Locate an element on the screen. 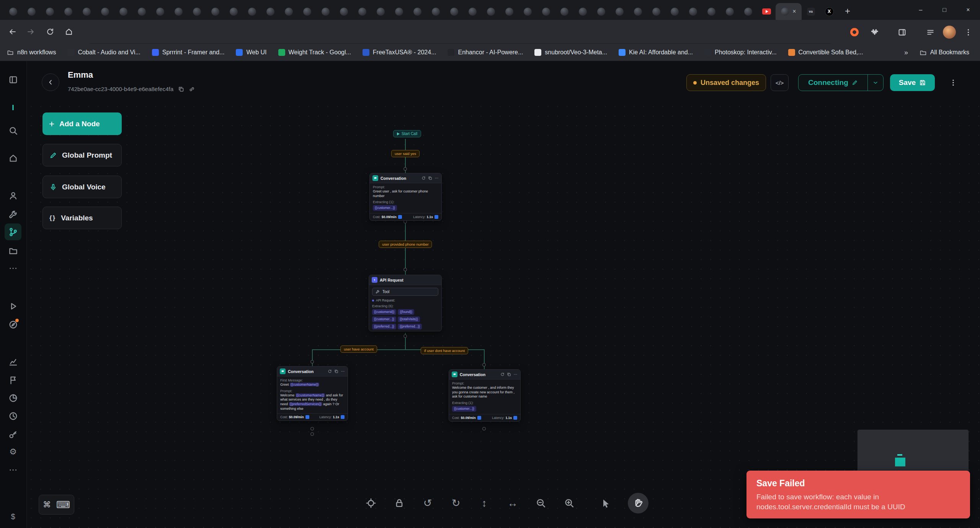 The image size is (980, 528). add-node-button: + Add a Node is located at coordinates (82, 124).